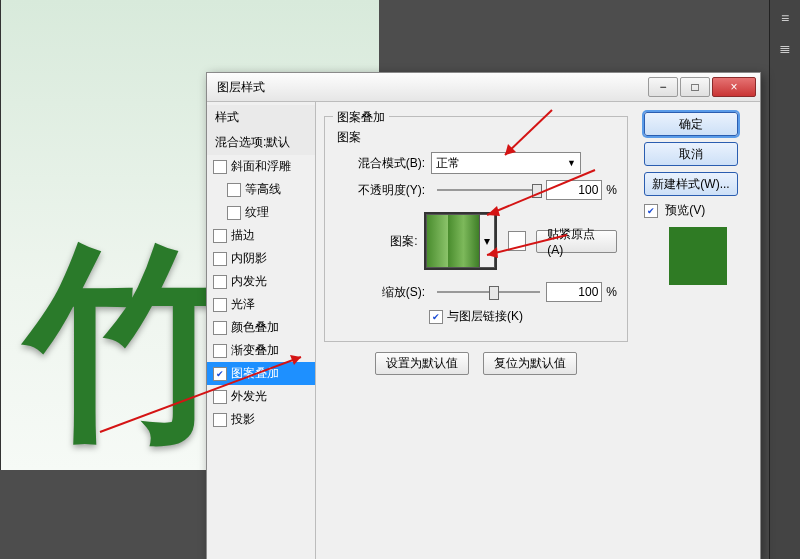  What do you see at coordinates (261, 374) in the screenshot?
I see `list-item-pattern-overlay: ✔图案叠加` at bounding box center [261, 374].